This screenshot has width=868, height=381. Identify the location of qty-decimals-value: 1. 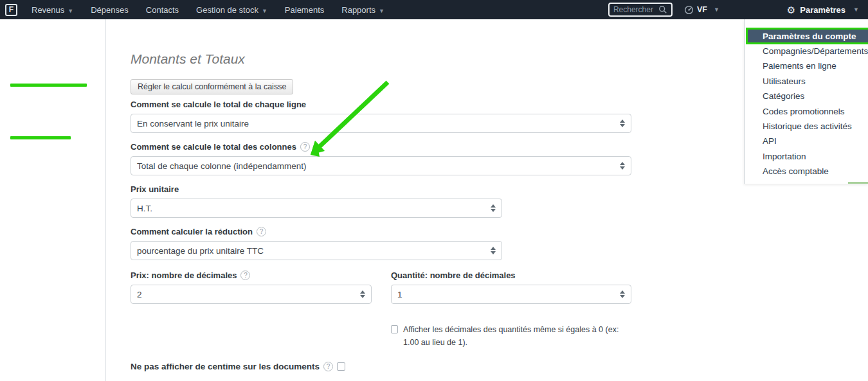
(400, 294).